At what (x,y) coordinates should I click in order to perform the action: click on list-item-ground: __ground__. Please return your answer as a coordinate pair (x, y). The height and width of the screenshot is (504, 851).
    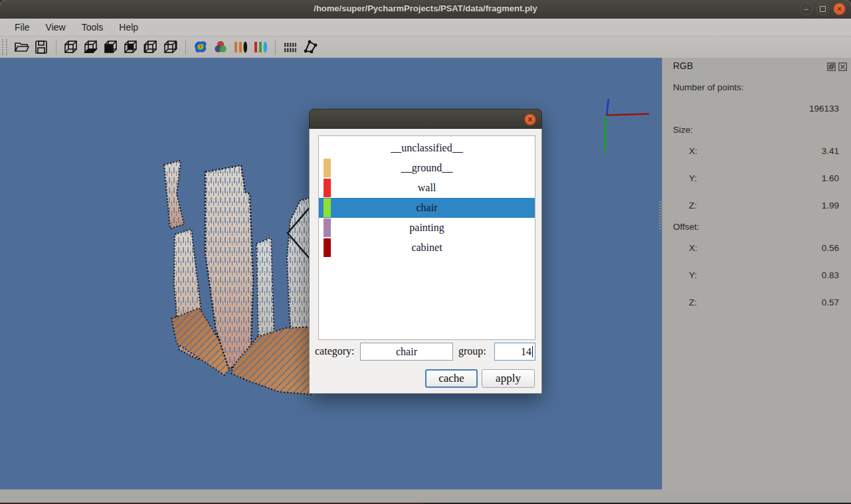
    Looking at the image, I should click on (426, 168).